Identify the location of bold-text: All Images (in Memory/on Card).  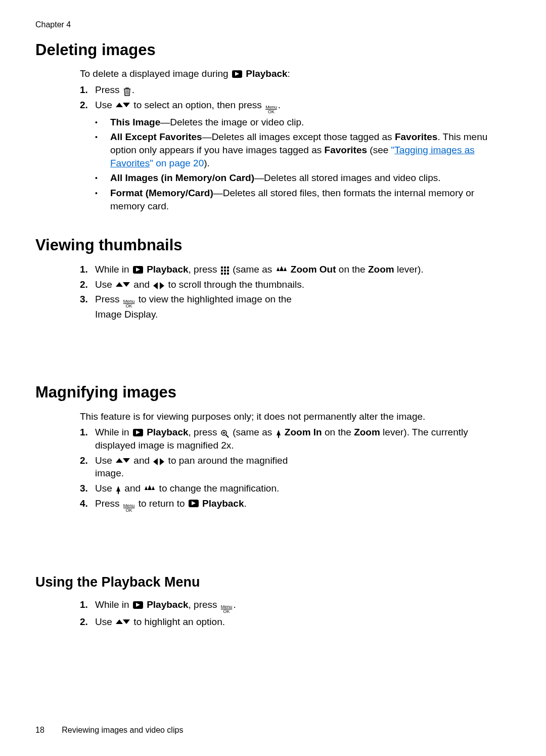
(182, 178).